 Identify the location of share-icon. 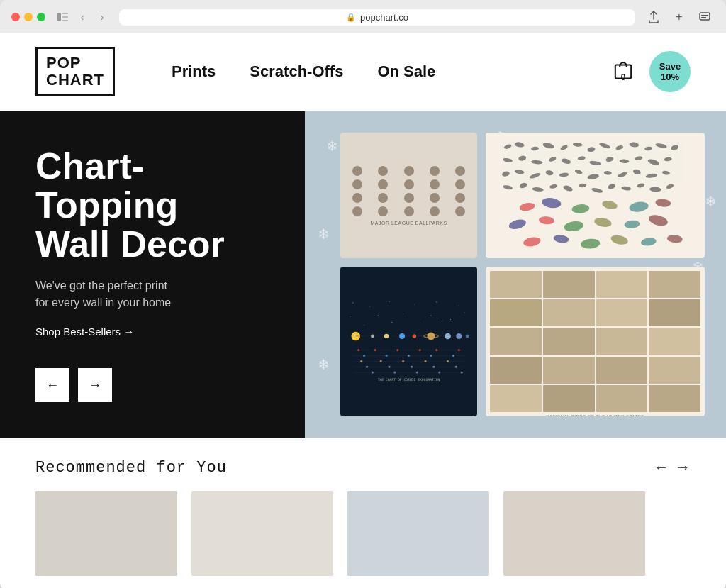
(654, 17).